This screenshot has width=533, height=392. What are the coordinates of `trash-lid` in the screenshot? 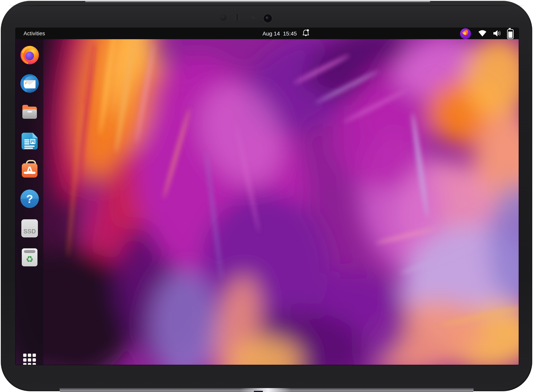 It's located at (30, 252).